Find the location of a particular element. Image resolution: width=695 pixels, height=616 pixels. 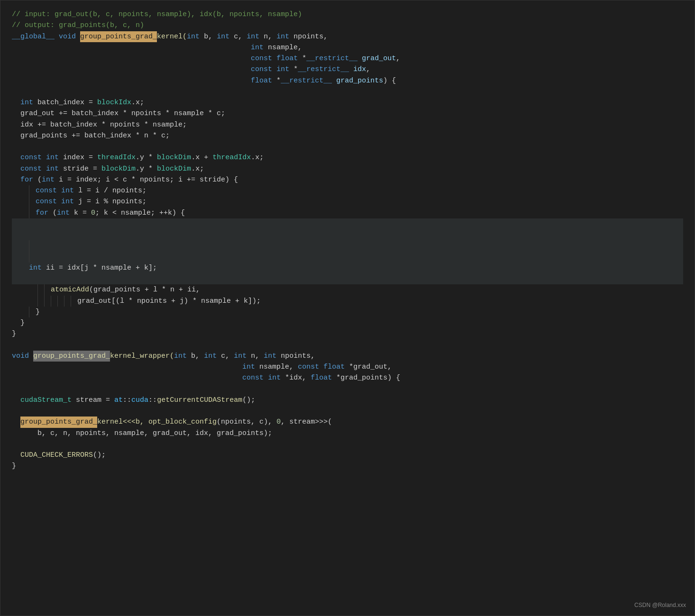

code-line-12: grad_points += batch_index * n * c; is located at coordinates (348, 136).